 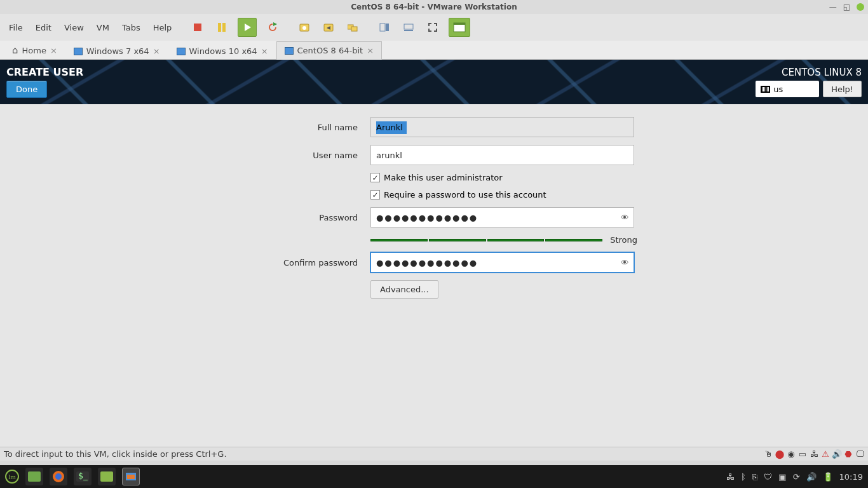 What do you see at coordinates (404, 290) in the screenshot?
I see `advanced-button: Advanced...` at bounding box center [404, 290].